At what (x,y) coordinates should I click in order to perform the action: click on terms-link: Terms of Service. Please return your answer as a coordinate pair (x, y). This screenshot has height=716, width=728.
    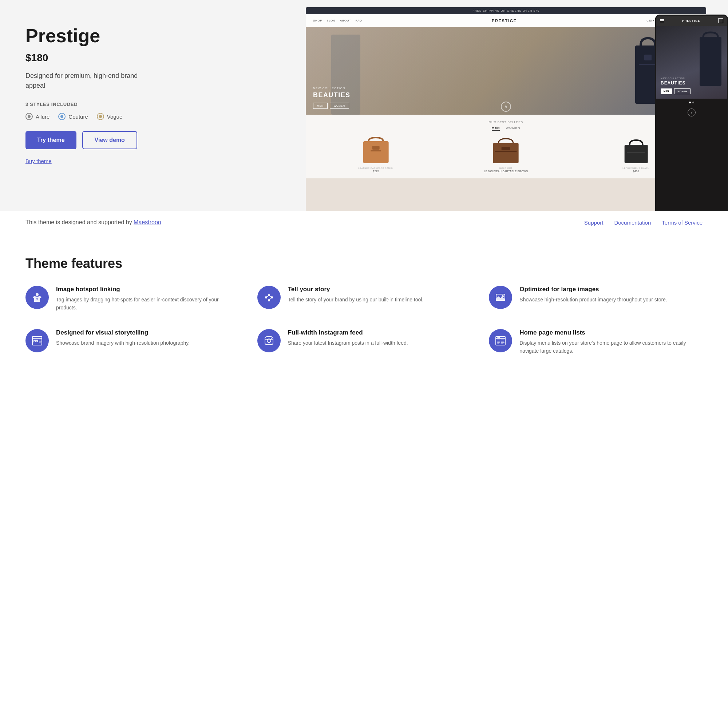
    Looking at the image, I should click on (682, 223).